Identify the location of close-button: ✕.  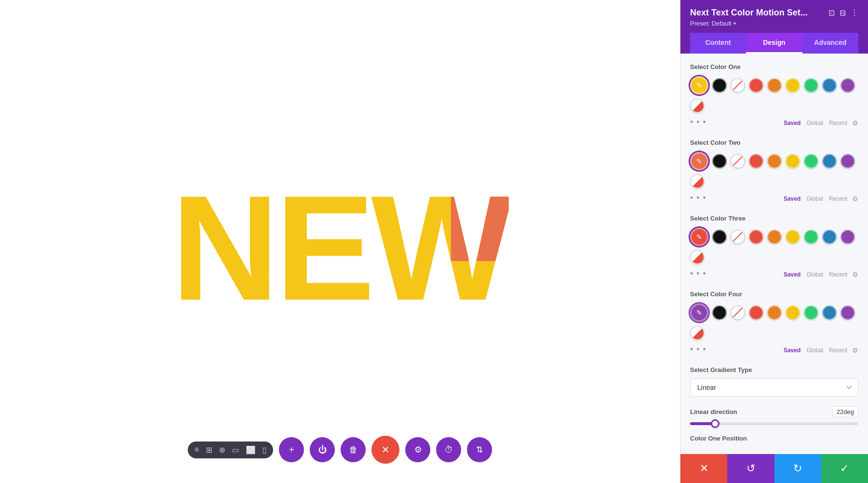
(386, 450).